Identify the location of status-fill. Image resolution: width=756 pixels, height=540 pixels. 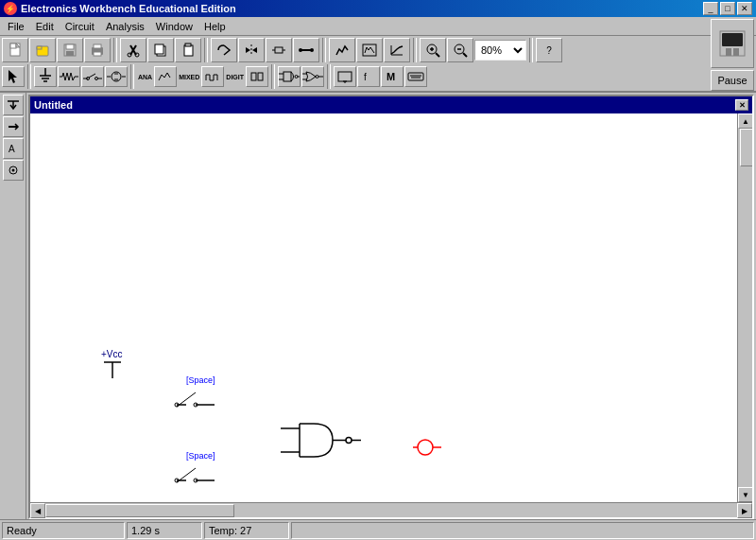
(523, 531).